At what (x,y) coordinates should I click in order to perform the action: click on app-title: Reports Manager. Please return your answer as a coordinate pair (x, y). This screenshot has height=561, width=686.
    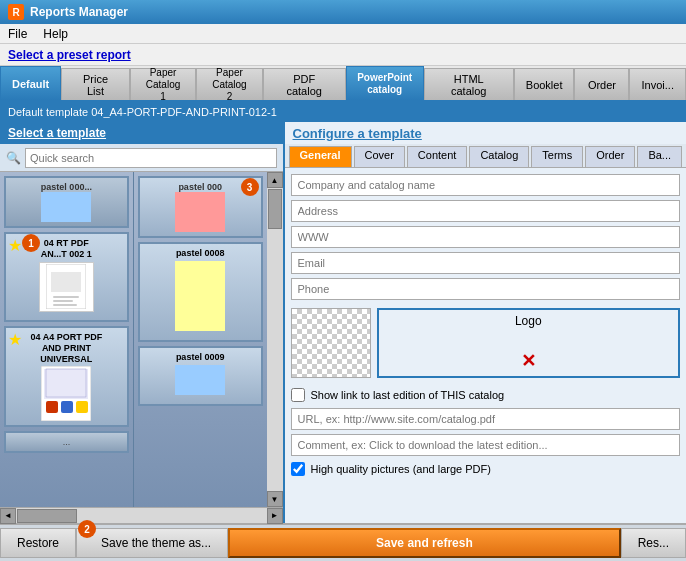
    Looking at the image, I should click on (79, 12).